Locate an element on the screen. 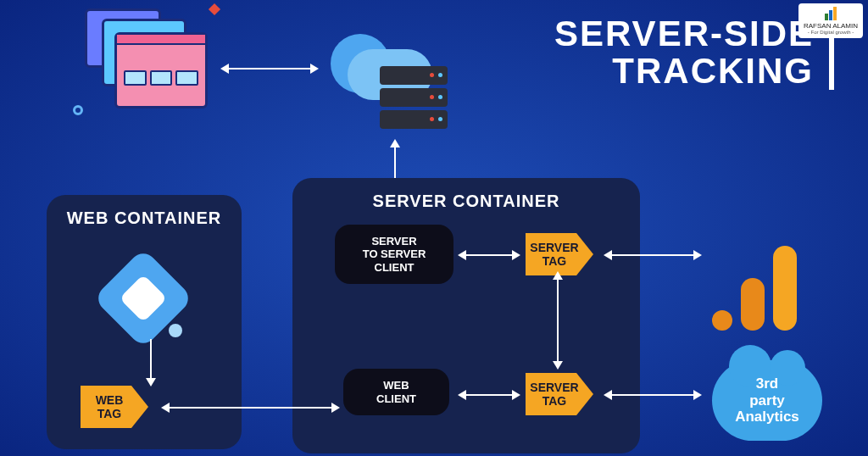  logo-tagline: - For Digital growth - is located at coordinates (831, 32).